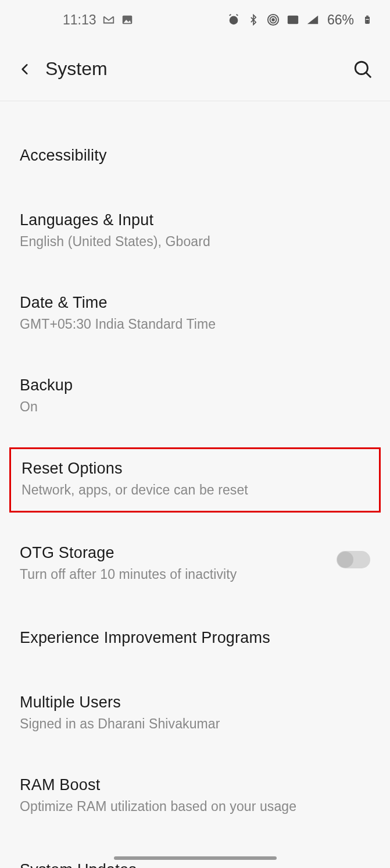  I want to click on signal-icon, so click(313, 20).